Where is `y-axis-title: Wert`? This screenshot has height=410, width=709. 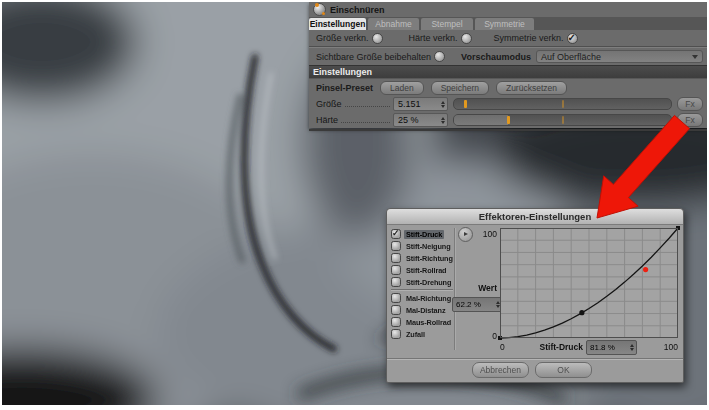 y-axis-title: Wert is located at coordinates (477, 288).